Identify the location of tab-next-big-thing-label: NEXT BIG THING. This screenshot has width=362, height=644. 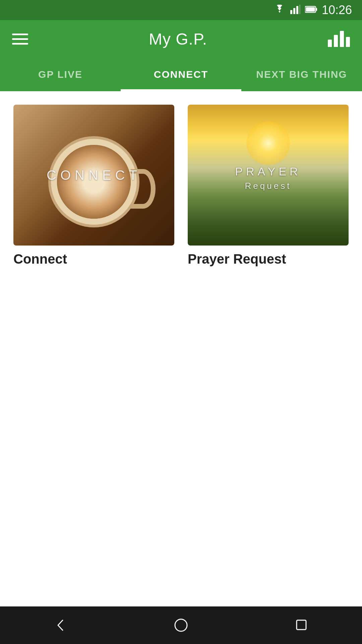
(302, 74).